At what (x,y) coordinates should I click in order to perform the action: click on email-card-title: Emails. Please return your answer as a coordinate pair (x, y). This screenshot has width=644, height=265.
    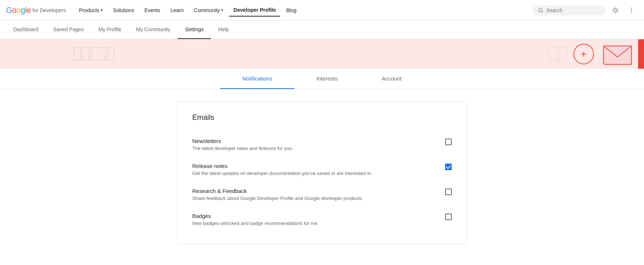
    Looking at the image, I should click on (322, 118).